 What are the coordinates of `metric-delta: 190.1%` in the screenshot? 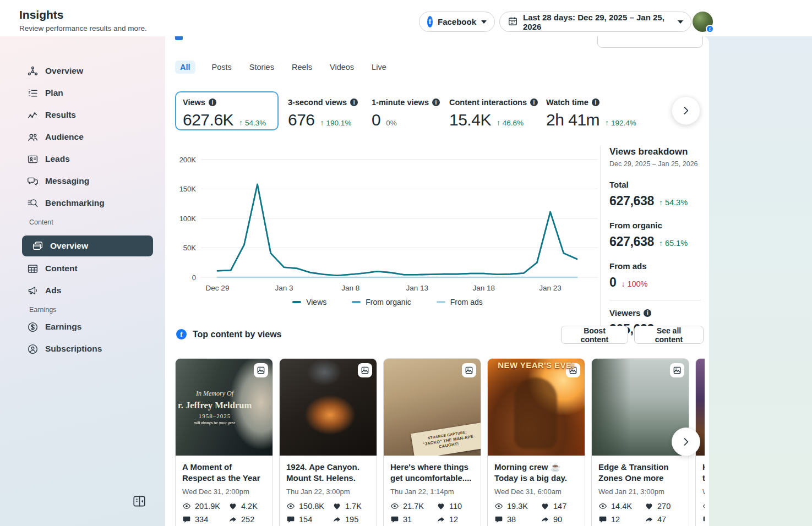 It's located at (336, 123).